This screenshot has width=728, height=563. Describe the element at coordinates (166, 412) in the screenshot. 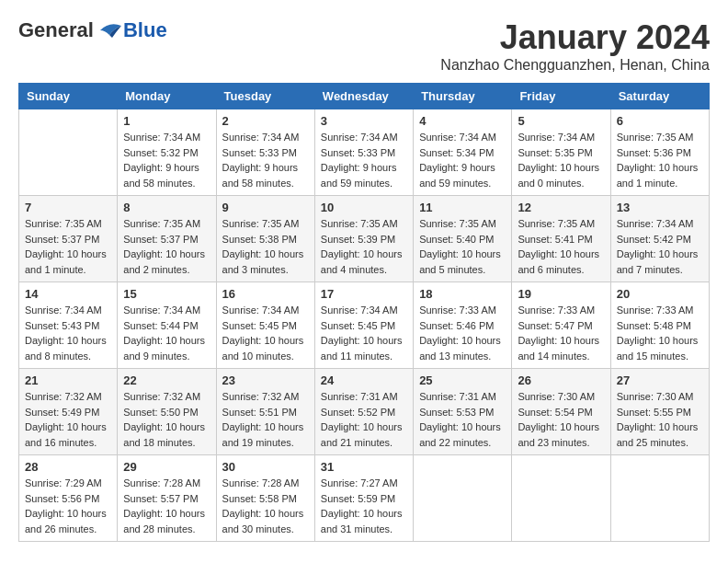

I see `sunset-text: Sunset: 5:50 PM` at that location.